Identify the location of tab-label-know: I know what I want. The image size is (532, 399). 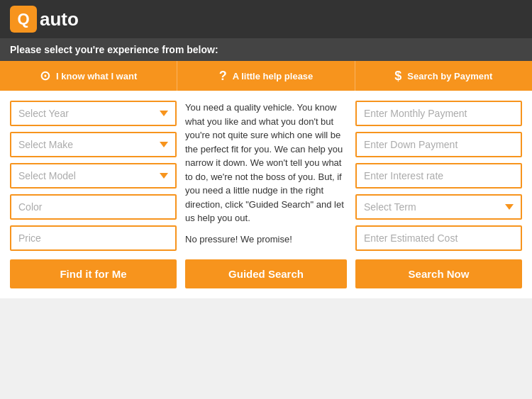
(96, 77).